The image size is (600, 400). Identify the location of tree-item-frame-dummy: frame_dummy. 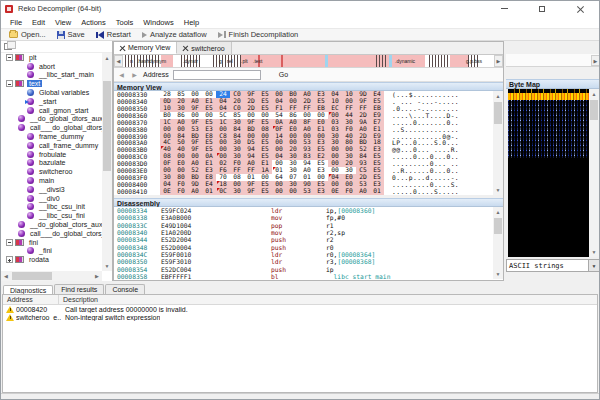
(52, 136).